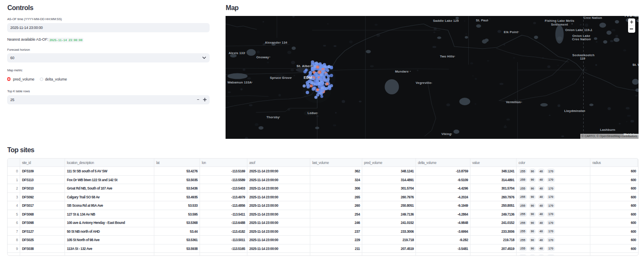 Image resolution: width=644 pixels, height=260 pixels. I want to click on svg-text: Onion Lake 119-1, so click(579, 30).